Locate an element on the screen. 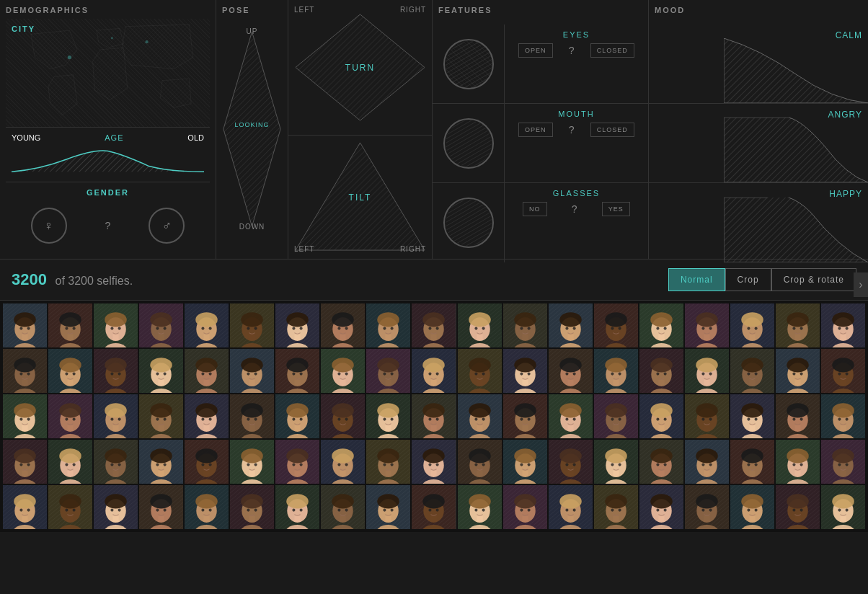 Image resolution: width=868 pixels, height=594 pixels. mouth-closed-btn: CLOSED is located at coordinates (613, 130).